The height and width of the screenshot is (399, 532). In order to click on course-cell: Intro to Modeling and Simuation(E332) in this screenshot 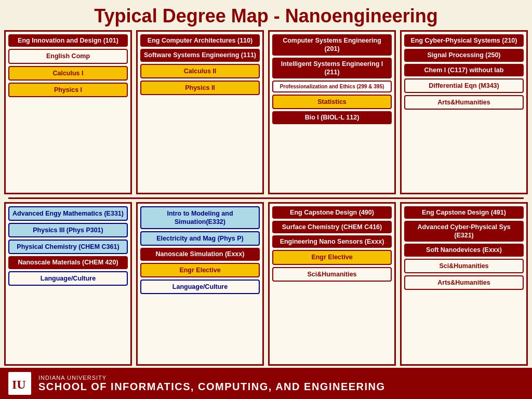, I will do `click(200, 218)`.